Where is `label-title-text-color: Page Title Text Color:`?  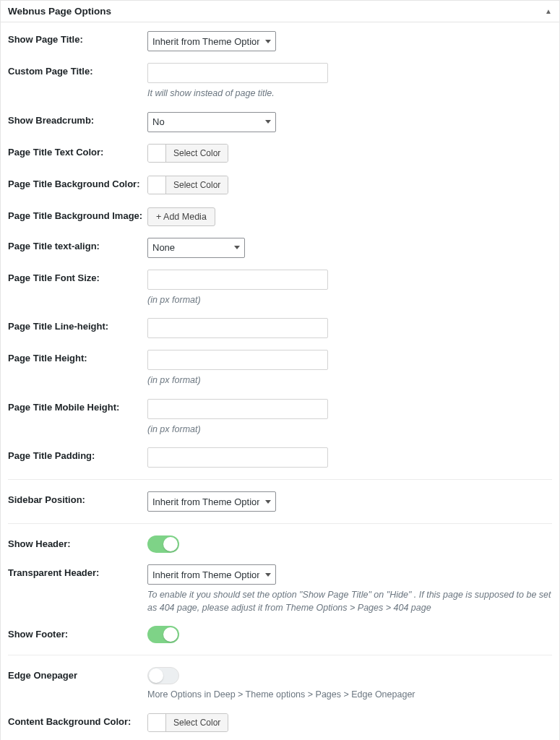
label-title-text-color: Page Title Text Color: is located at coordinates (78, 150).